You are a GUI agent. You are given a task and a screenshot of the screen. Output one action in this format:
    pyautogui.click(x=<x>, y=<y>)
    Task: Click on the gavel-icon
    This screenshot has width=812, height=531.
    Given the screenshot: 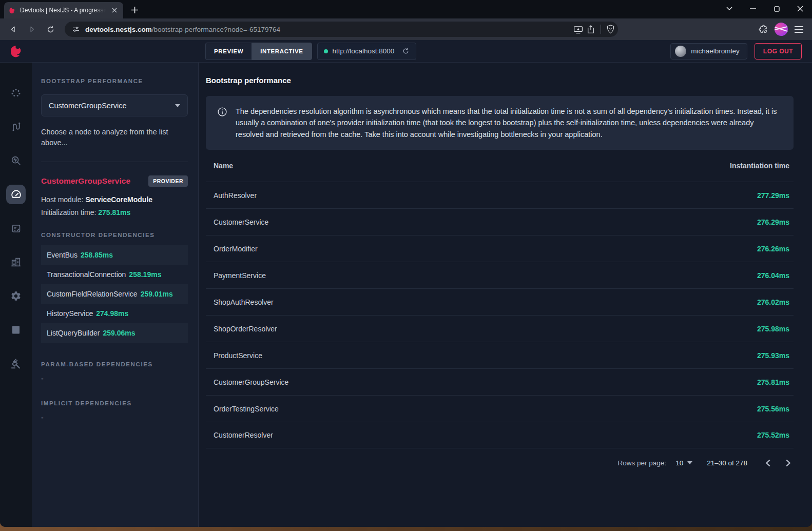 What is the action you would take?
    pyautogui.click(x=16, y=364)
    